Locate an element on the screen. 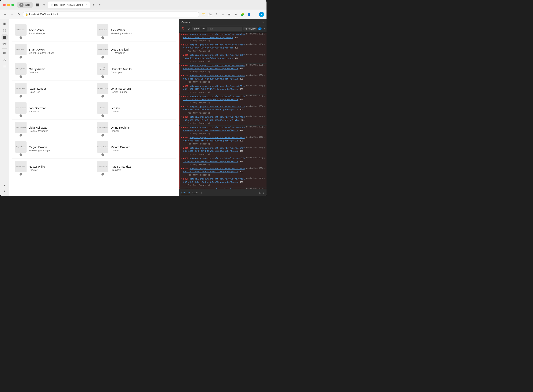 The width and height of the screenshot is (533, 392). log-link: https://graph.microsoft.com/v1.0/users/6… is located at coordinates (214, 67).